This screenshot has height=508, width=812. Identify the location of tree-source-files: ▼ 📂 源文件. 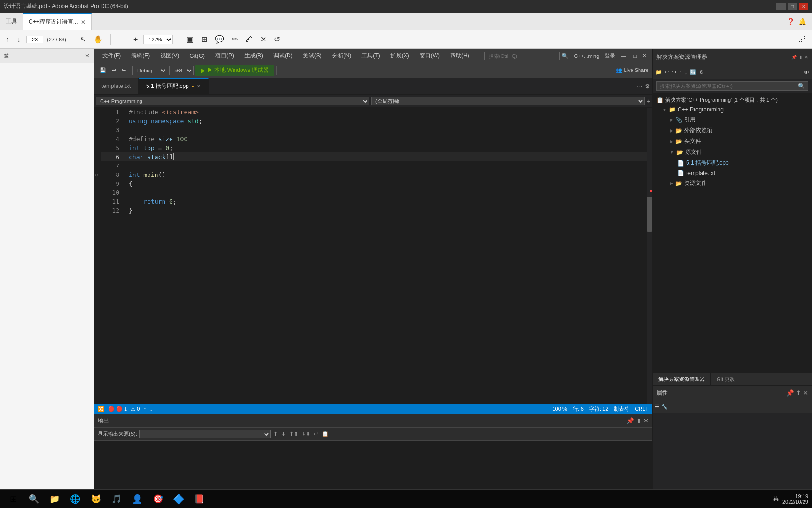
(732, 152).